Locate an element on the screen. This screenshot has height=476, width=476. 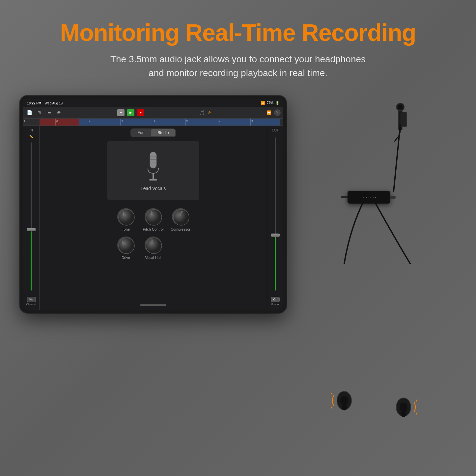
tone-knob-svg is located at coordinates (126, 217).